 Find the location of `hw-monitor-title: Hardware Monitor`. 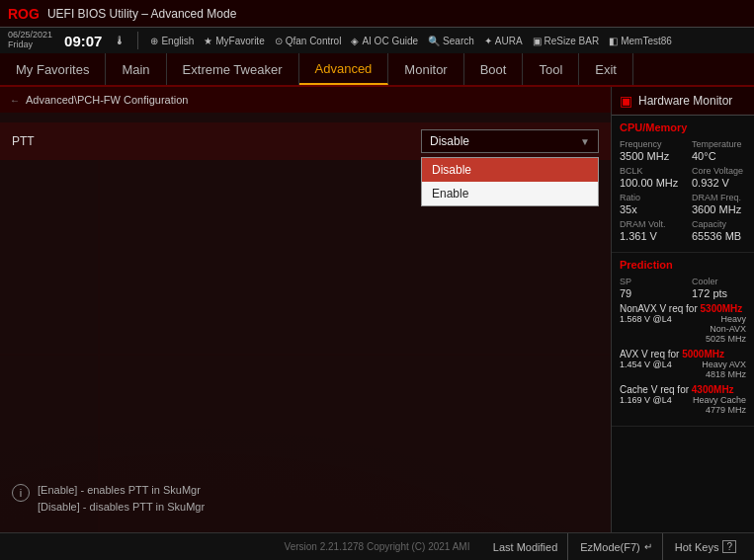

hw-monitor-title: Hardware Monitor is located at coordinates (686, 101).